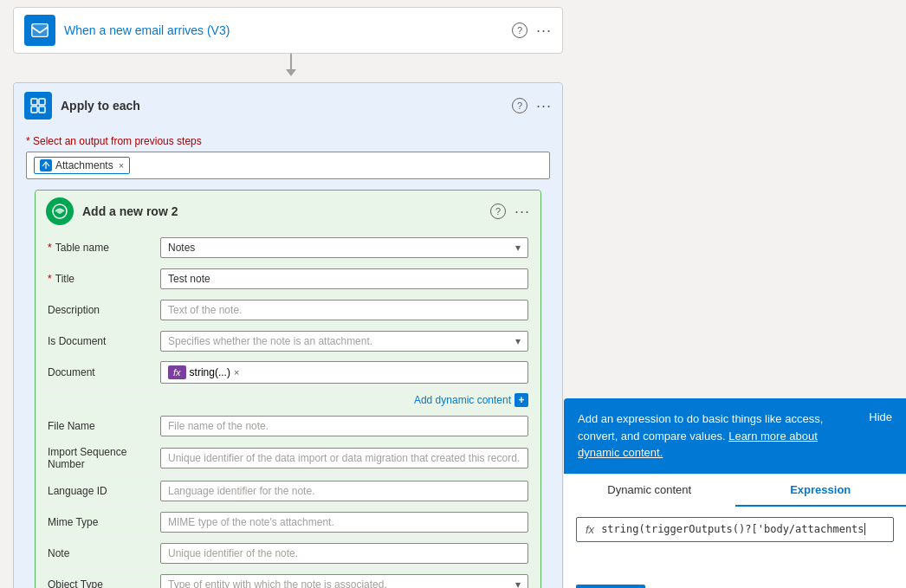  Describe the element at coordinates (345, 341) in the screenshot. I see `select-is-document: Specifies whether the note is an attachm…` at that location.